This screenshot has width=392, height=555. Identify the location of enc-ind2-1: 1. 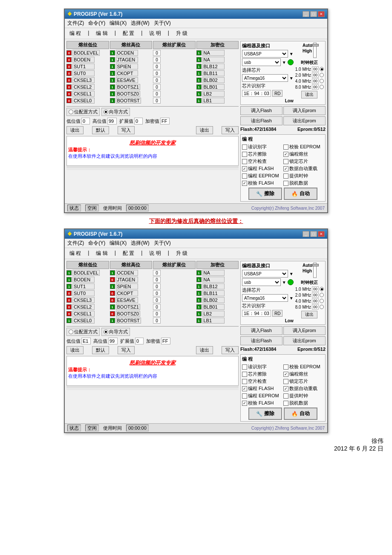
(199, 280).